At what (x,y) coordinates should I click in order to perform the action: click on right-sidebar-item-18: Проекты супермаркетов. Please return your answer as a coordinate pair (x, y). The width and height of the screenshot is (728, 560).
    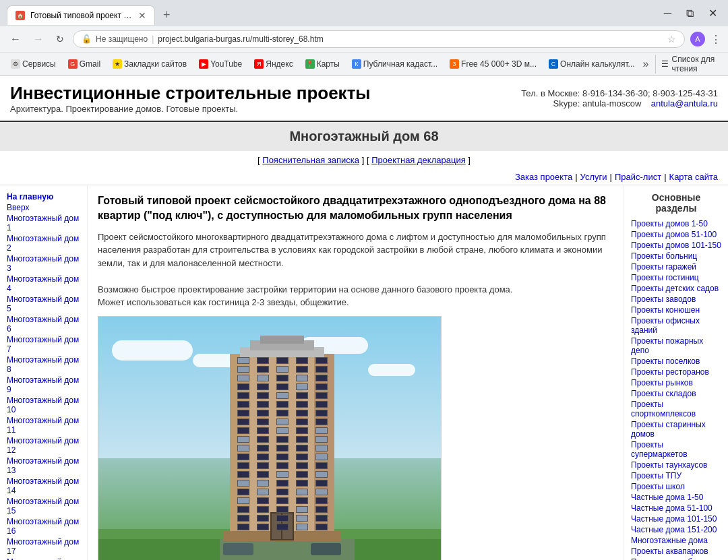
    Looking at the image, I should click on (676, 449).